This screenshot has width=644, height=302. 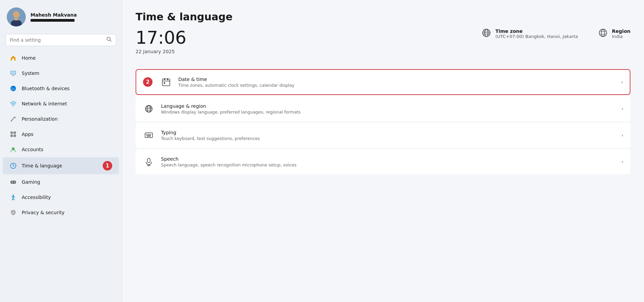 I want to click on date-time-badge: 2, so click(x=148, y=82).